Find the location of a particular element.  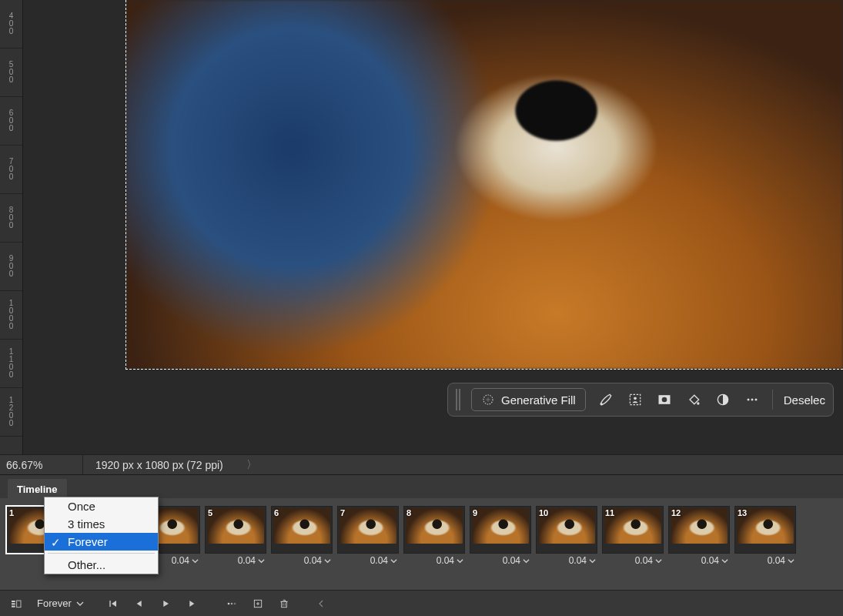

frame-number: 13 is located at coordinates (742, 513).